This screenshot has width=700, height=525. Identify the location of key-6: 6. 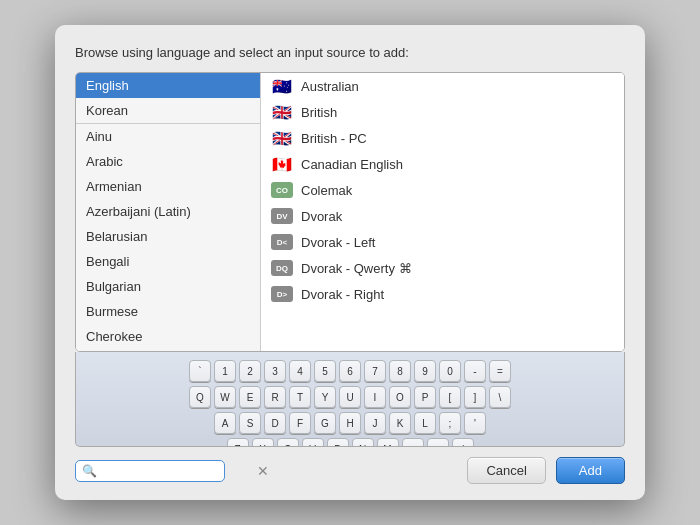
(350, 371).